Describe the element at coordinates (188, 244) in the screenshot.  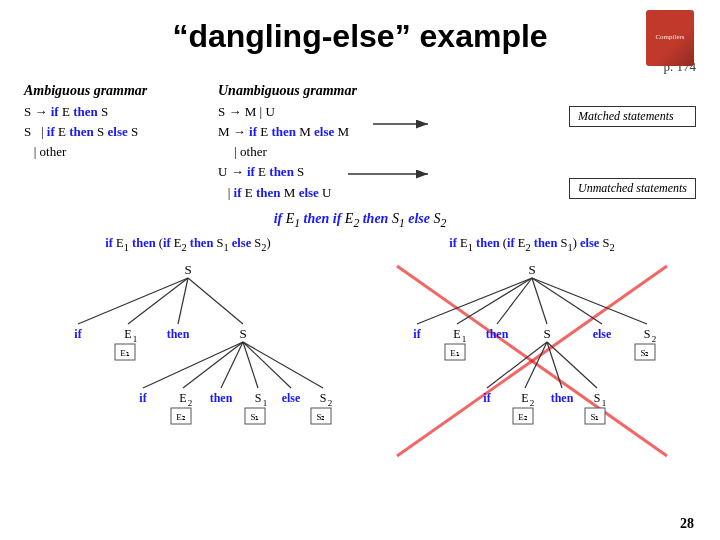
I see `left-parse-label: if E1 then (if E2 then S1 else S2)` at that location.